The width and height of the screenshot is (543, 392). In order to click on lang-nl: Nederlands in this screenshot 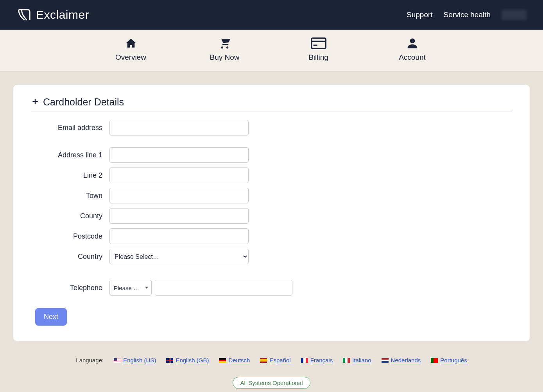, I will do `click(401, 360)`.